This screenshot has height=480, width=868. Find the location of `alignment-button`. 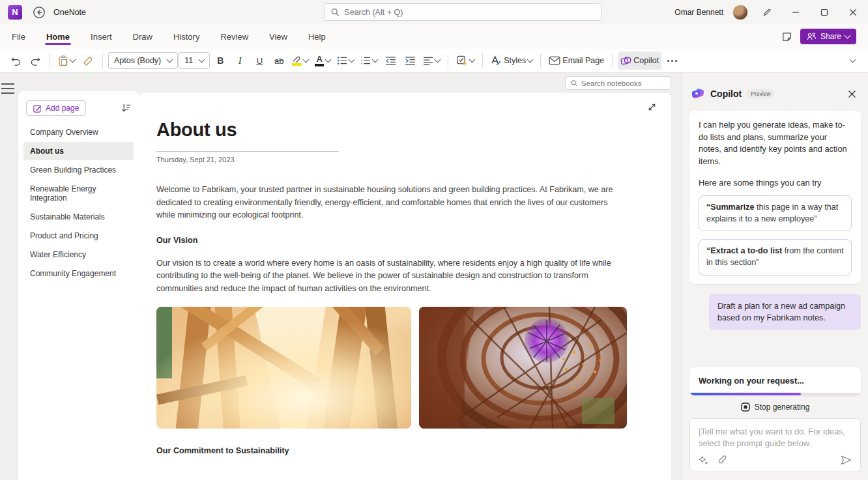

alignment-button is located at coordinates (431, 61).